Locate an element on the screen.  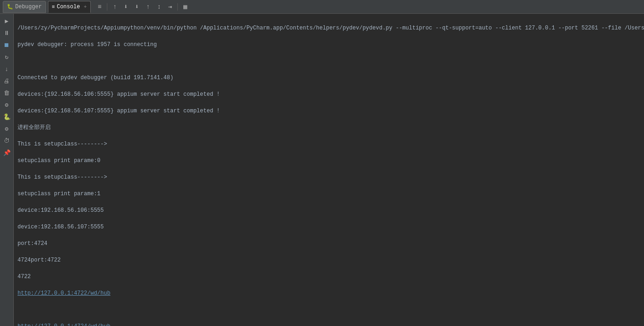
sidebar-rerun-icon: ↻ is located at coordinates (7, 57).